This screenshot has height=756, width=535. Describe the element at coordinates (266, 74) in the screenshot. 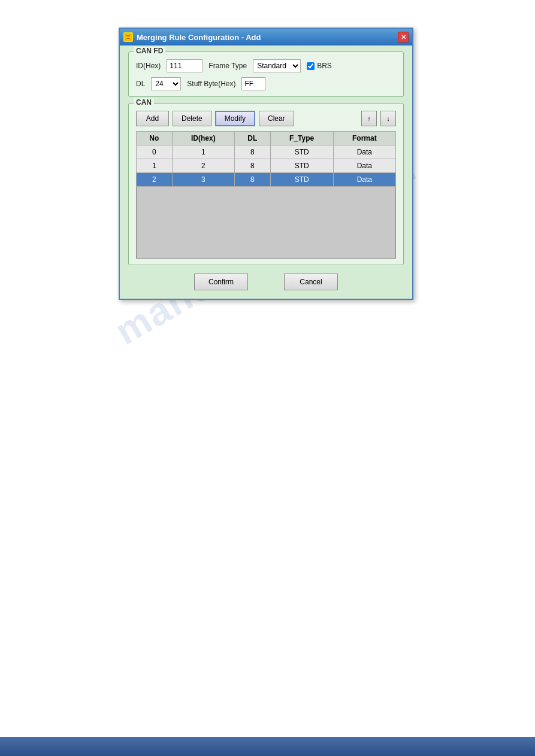

I see `canfd-section: CAN FD ID(Hex) Frame Type Standard Exten…` at that location.